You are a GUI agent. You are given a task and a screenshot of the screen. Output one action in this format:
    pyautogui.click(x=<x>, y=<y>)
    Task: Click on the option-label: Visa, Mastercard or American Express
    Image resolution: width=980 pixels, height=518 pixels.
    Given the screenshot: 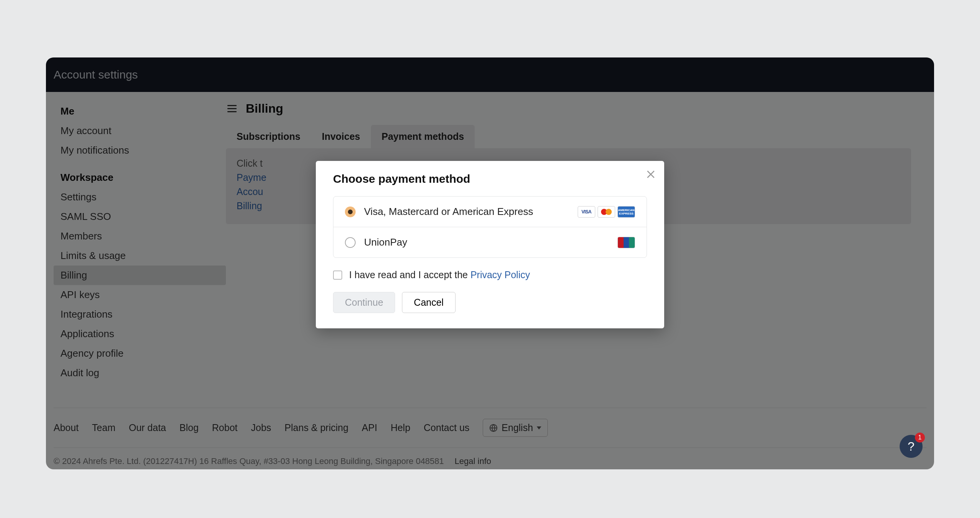 What is the action you would take?
    pyautogui.click(x=467, y=211)
    